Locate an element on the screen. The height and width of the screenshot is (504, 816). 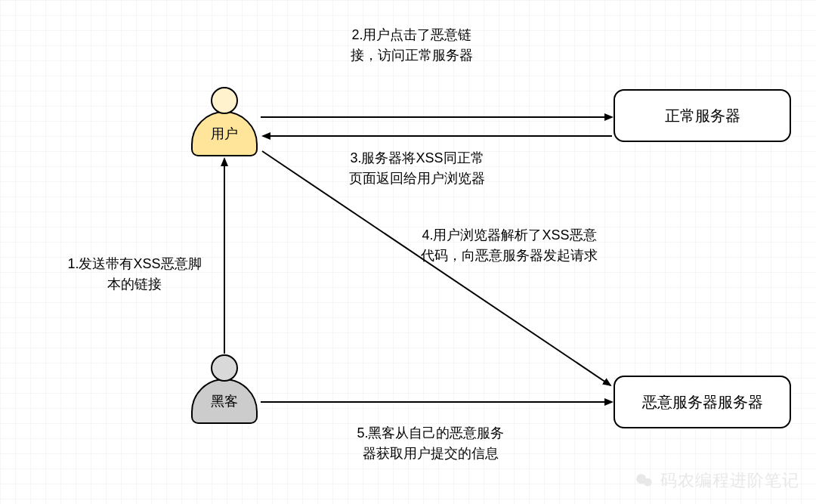
step-4-label: 4.用户浏览器解析了XSS恶意 代码，向恶意服务器发起请求 is located at coordinates (509, 246).